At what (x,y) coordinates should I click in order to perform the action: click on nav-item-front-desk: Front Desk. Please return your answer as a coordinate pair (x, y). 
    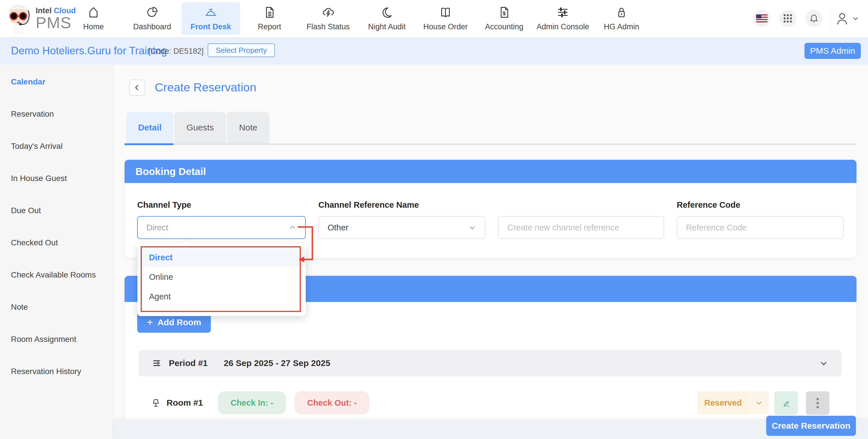
    Looking at the image, I should click on (211, 19).